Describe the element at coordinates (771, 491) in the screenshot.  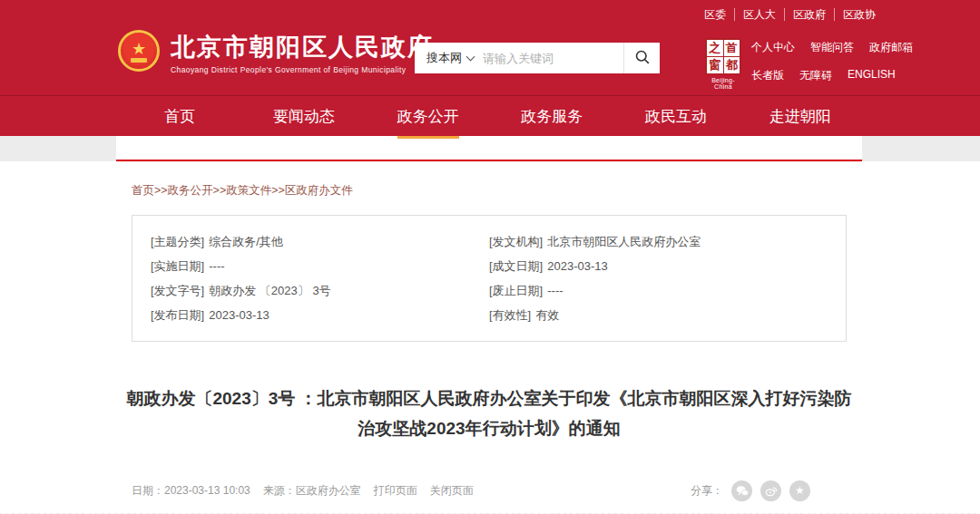
I see `weibo-share-icon` at that location.